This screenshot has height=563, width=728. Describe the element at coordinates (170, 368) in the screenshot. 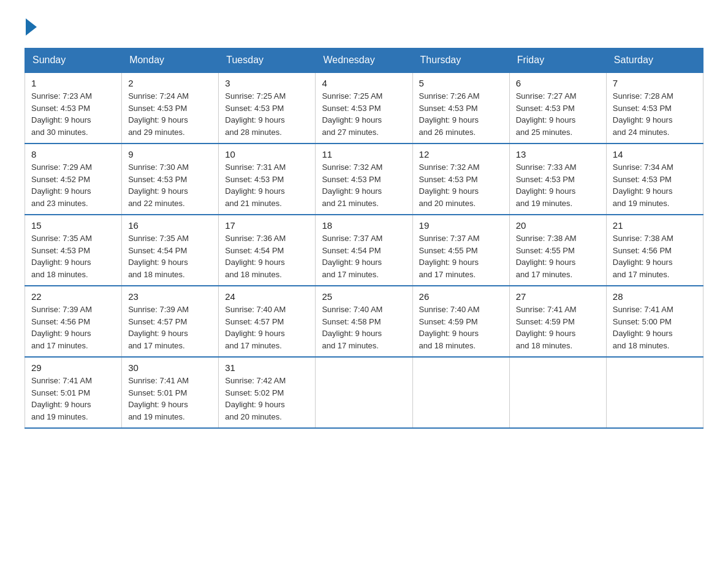

I see `day-number: 30` at that location.